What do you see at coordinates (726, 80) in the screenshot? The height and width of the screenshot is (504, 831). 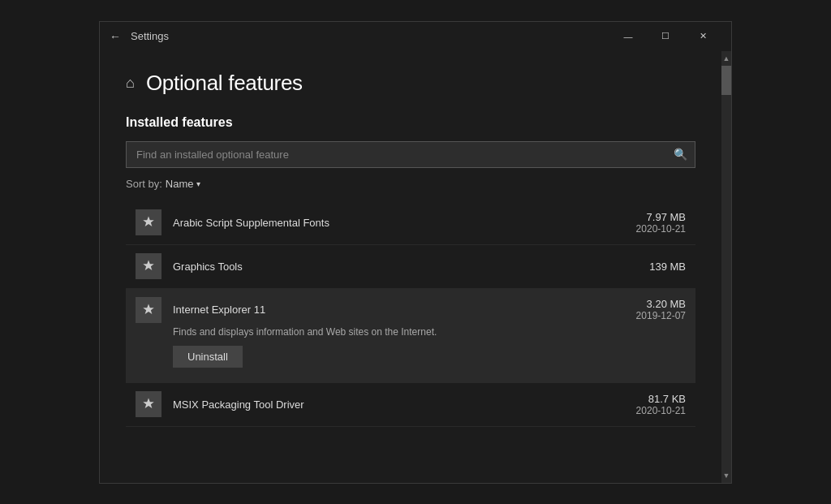 I see `scrollbar-thumb` at bounding box center [726, 80].